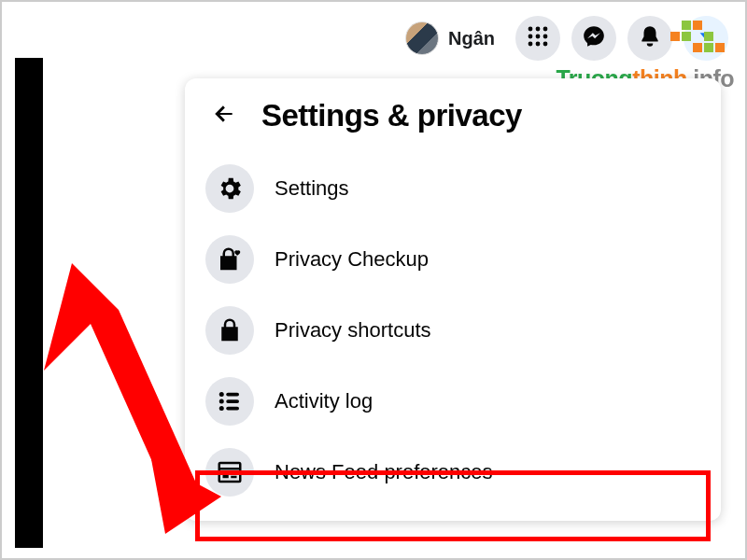 This screenshot has width=747, height=560. What do you see at coordinates (312, 189) in the screenshot?
I see `menu-item-label: Settings` at bounding box center [312, 189].